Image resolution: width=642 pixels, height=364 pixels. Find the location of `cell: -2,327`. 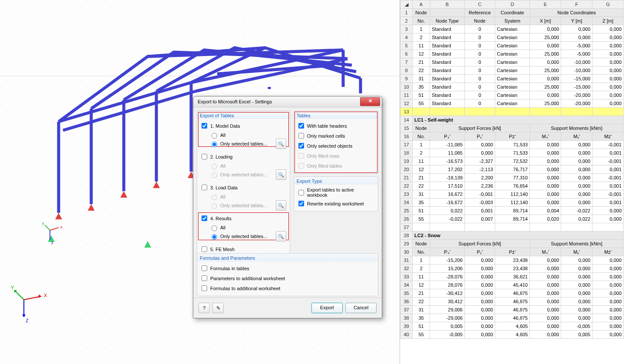

cell: -2,327 is located at coordinates (480, 162).